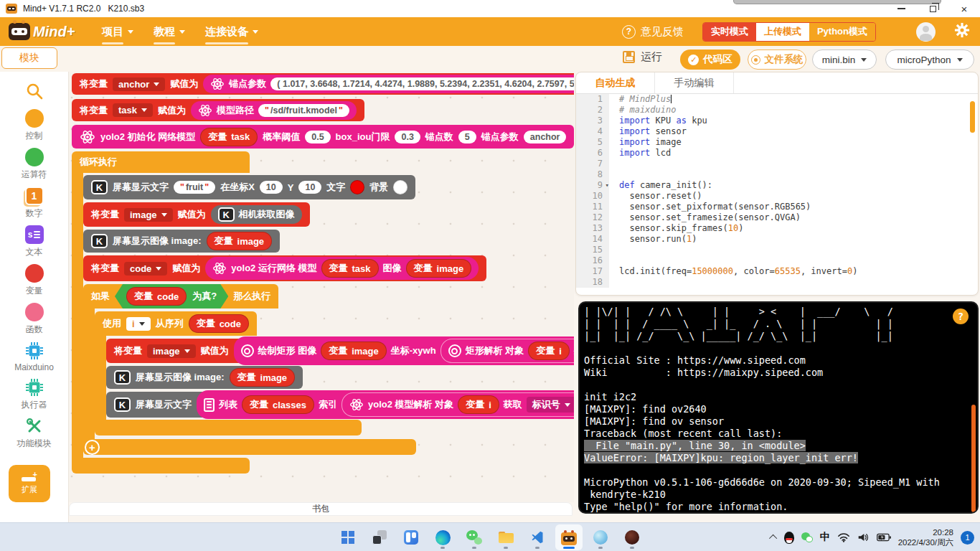 The height and width of the screenshot is (551, 980). I want to click on x-input: 10, so click(271, 187).